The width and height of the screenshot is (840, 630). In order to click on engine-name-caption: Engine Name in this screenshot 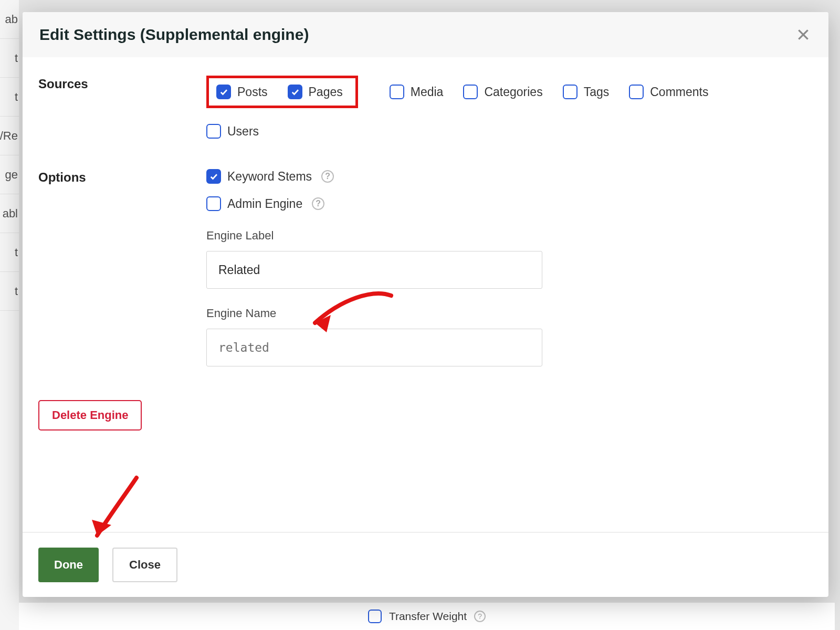, I will do `click(374, 313)`.